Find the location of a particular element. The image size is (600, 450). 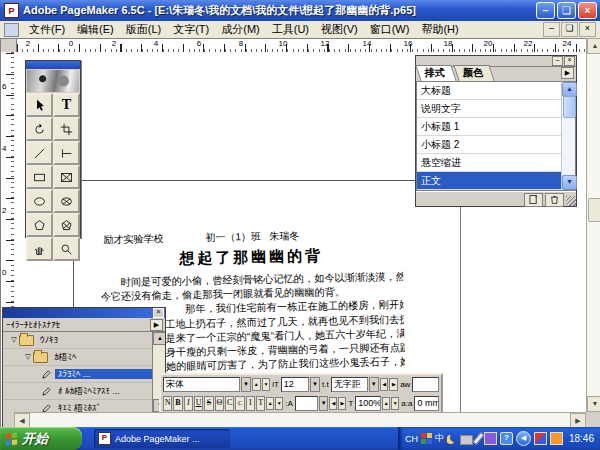

style-item: 小标题 1 is located at coordinates (496, 127).